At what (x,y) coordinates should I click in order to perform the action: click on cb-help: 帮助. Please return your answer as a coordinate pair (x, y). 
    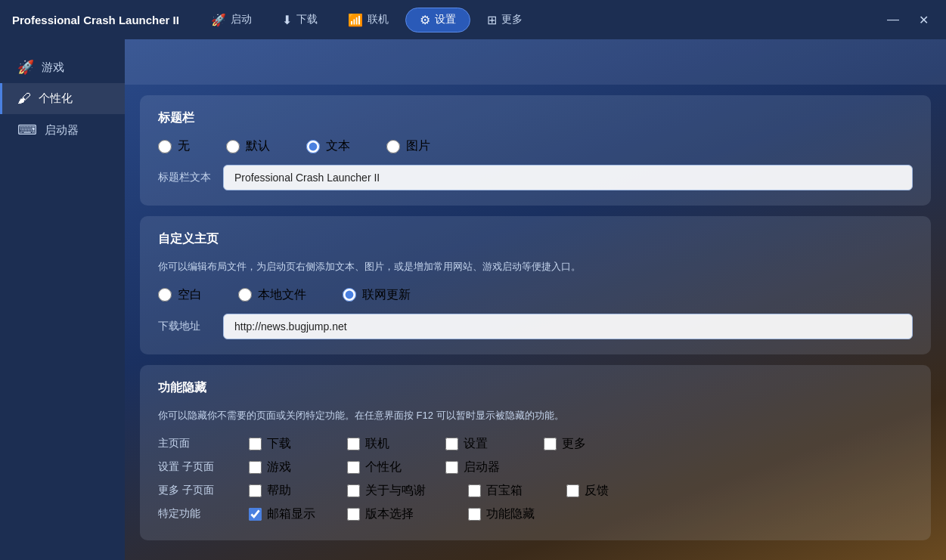
    Looking at the image, I should click on (298, 491).